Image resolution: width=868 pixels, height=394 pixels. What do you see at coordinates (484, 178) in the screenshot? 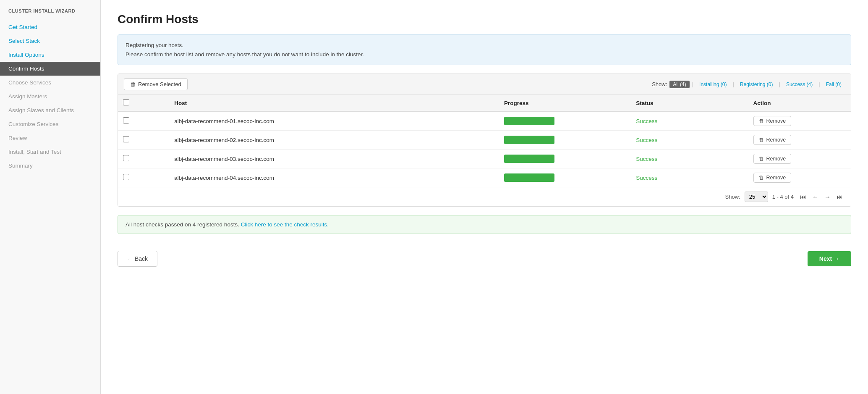
I see `table-row: albj-data-recommend-04.secoo-inc.com Suc…` at bounding box center [484, 178].